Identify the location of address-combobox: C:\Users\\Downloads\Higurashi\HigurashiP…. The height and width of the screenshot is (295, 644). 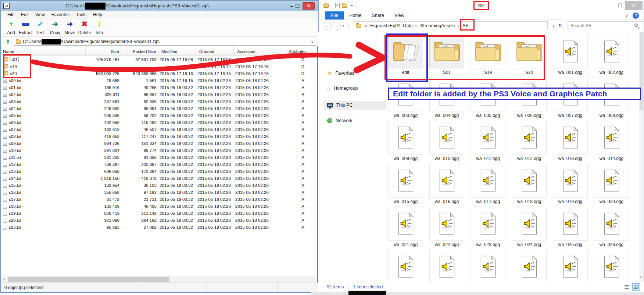
(165, 42).